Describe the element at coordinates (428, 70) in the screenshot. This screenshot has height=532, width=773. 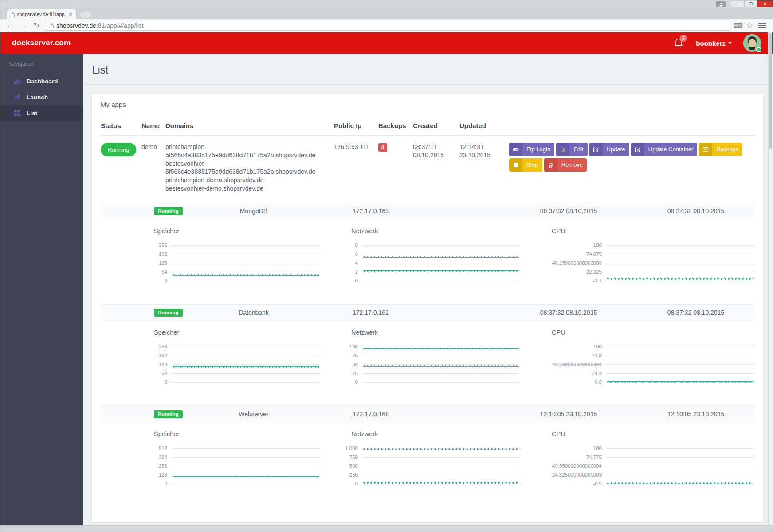
I see `page-title: List` at that location.